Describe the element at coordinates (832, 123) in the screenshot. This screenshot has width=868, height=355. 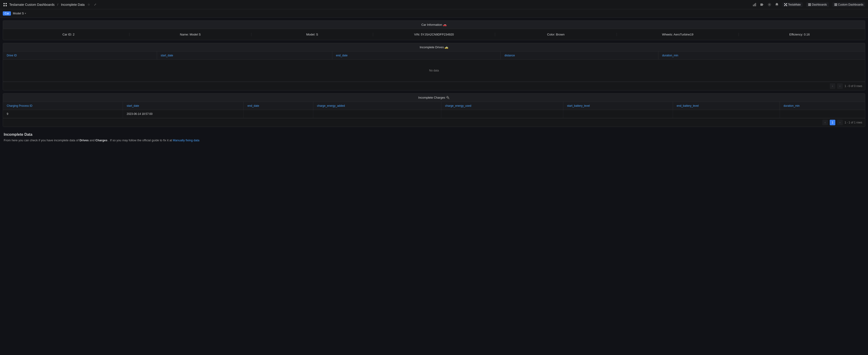
I see `charges-page-1-btn: 1` at that location.